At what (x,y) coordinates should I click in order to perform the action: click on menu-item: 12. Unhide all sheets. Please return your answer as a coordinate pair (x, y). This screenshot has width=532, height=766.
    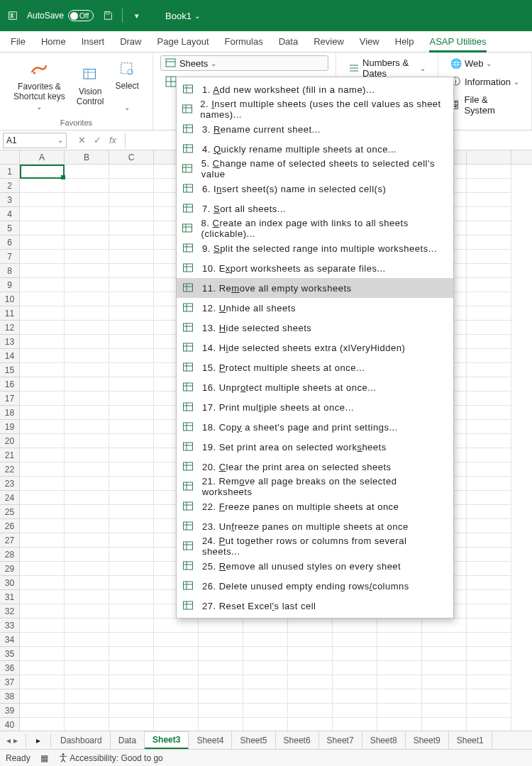
    Looking at the image, I should click on (315, 308).